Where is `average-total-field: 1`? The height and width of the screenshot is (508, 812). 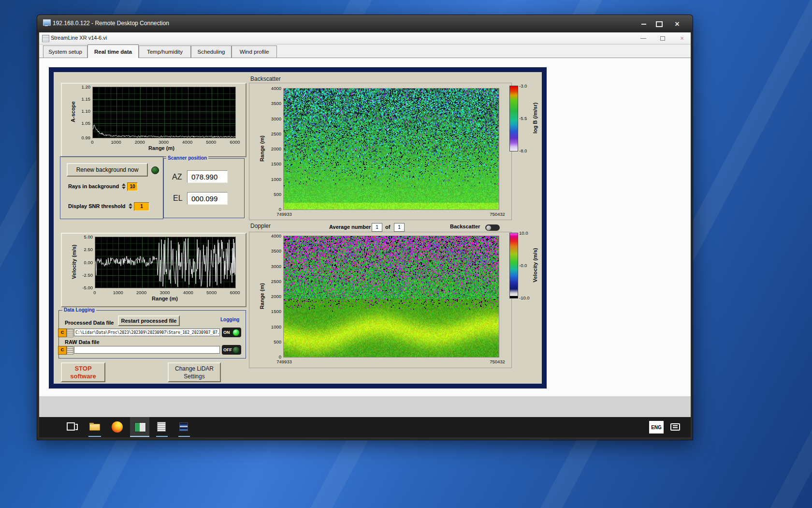
average-total-field: 1 is located at coordinates (399, 227).